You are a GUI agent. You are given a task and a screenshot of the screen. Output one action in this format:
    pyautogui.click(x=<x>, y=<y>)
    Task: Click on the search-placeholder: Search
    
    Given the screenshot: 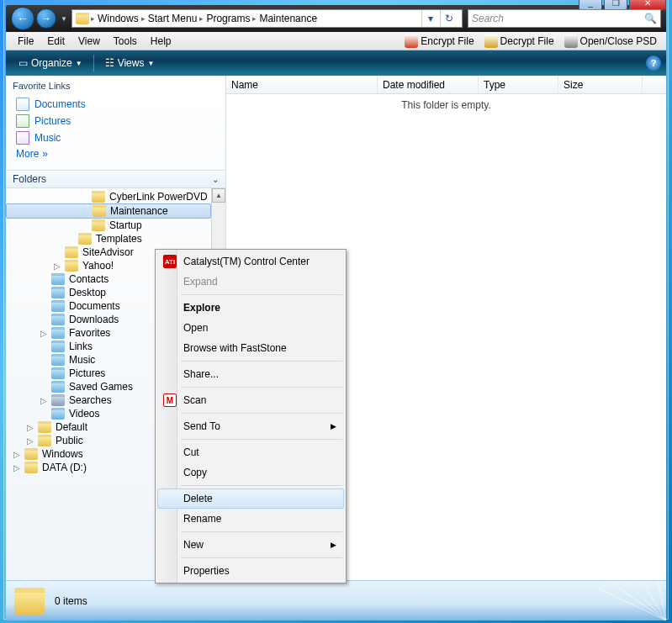 What is the action you would take?
    pyautogui.click(x=488, y=18)
    